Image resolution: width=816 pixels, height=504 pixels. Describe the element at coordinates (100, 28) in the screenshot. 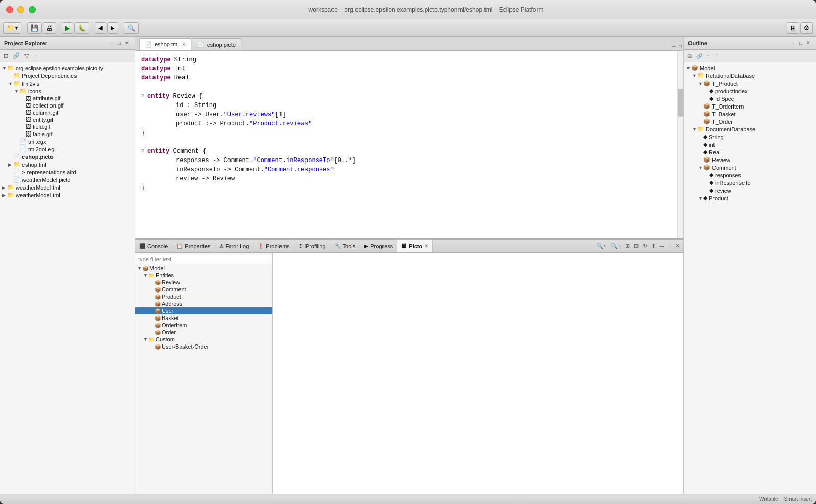

I see `back-button: ◀` at that location.